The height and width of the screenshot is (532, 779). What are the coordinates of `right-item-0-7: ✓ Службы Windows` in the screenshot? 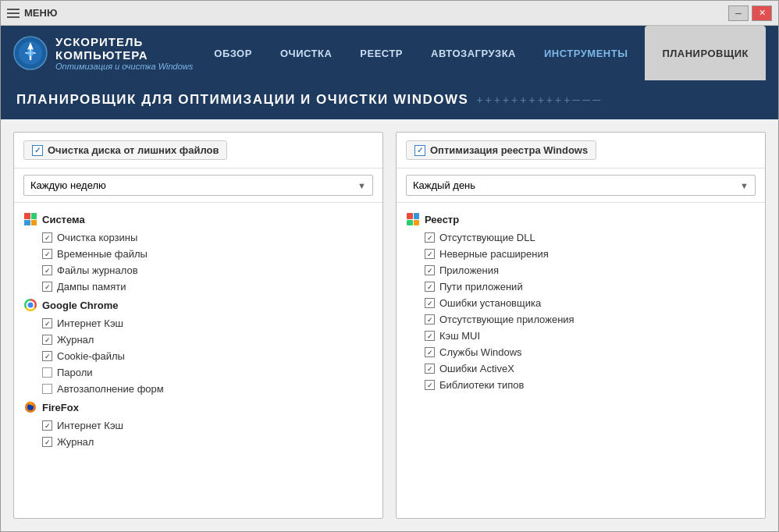 It's located at (581, 353).